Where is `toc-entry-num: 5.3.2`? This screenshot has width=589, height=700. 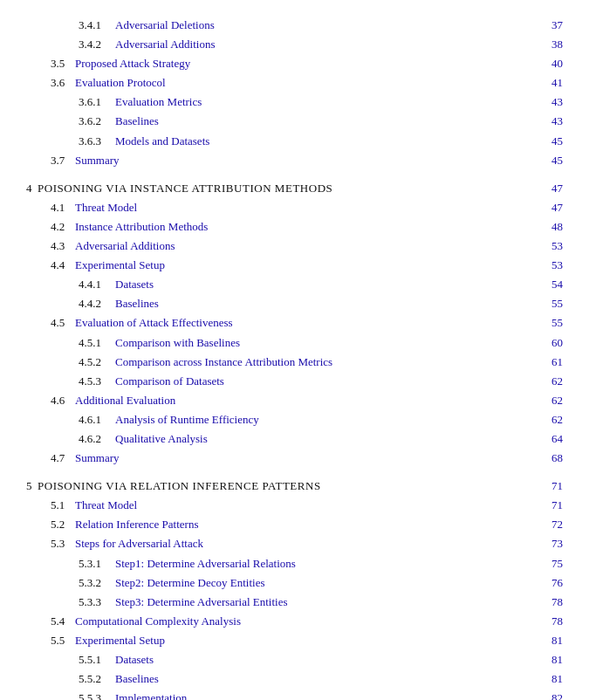
toc-entry-num: 5.3.2 is located at coordinates (97, 583).